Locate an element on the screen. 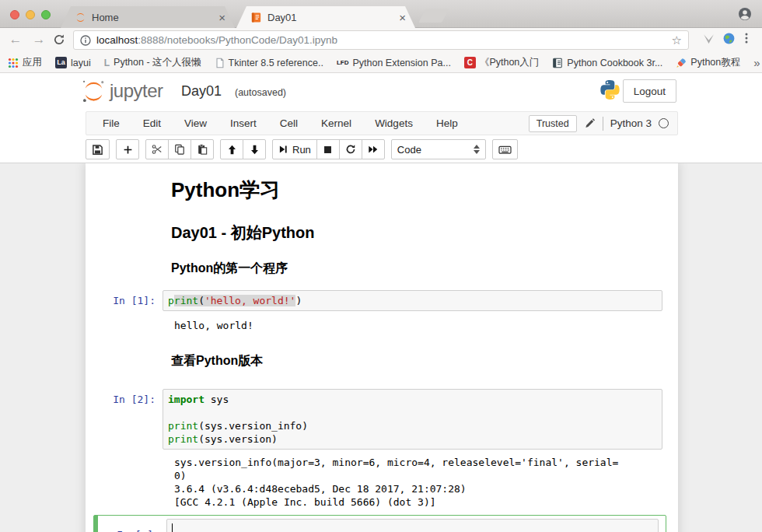 The image size is (762, 532). tab-title: Home is located at coordinates (152, 17).